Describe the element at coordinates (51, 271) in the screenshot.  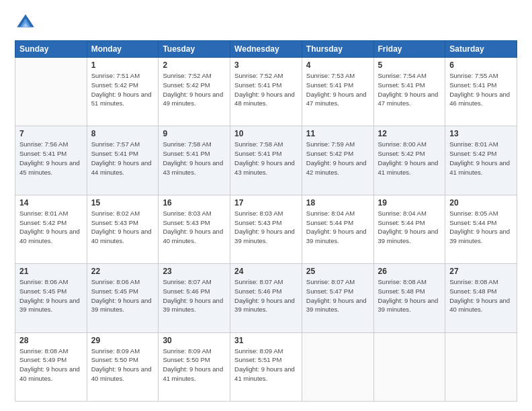
I see `day-number: 21` at that location.